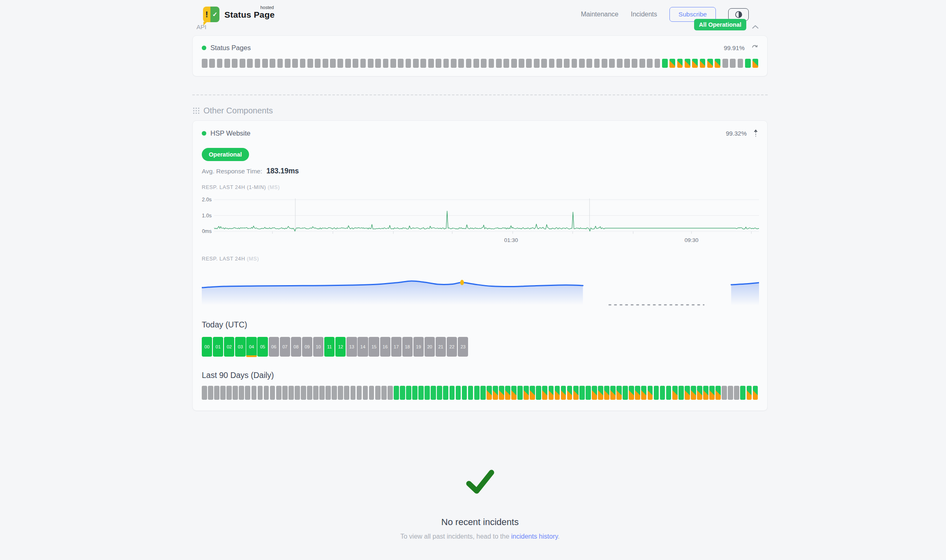  What do you see at coordinates (274, 347) in the screenshot?
I see `hour-block-06: 06` at bounding box center [274, 347].